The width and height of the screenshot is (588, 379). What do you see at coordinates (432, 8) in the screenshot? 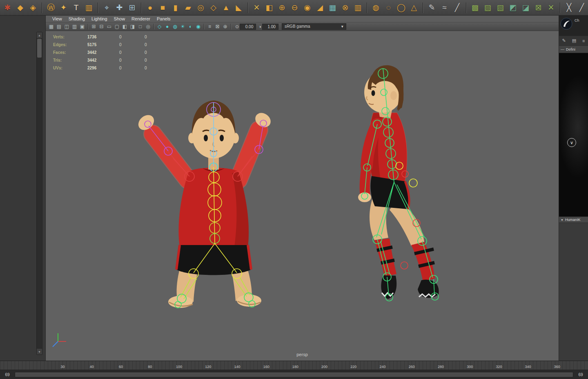
I see `curve-pencil-icon: ✎` at bounding box center [432, 8].